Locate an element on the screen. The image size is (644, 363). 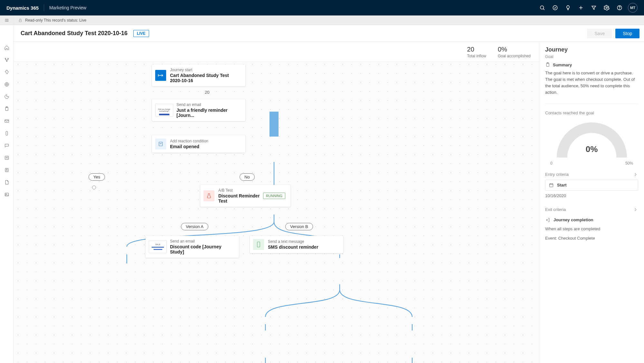
nav-divider is located at coordinates (44, 8).